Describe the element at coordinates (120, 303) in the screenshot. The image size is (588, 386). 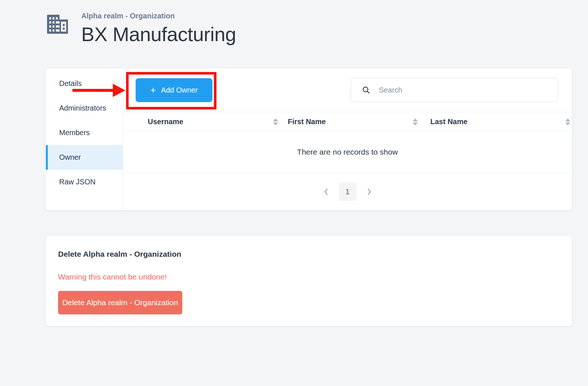
I see `delete-organization-button: Delete Alpha realm - Organization` at that location.